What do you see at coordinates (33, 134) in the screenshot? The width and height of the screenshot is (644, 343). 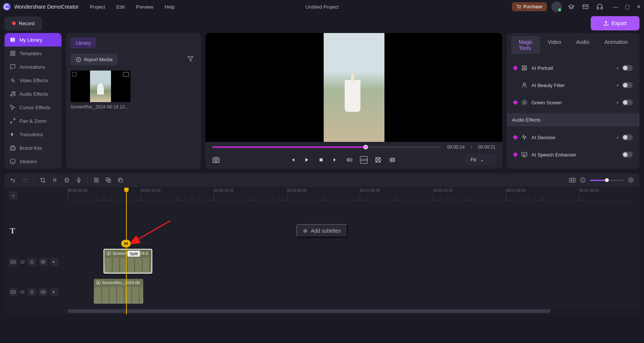 I see `sidebar-item-transitions: Transitions` at bounding box center [33, 134].